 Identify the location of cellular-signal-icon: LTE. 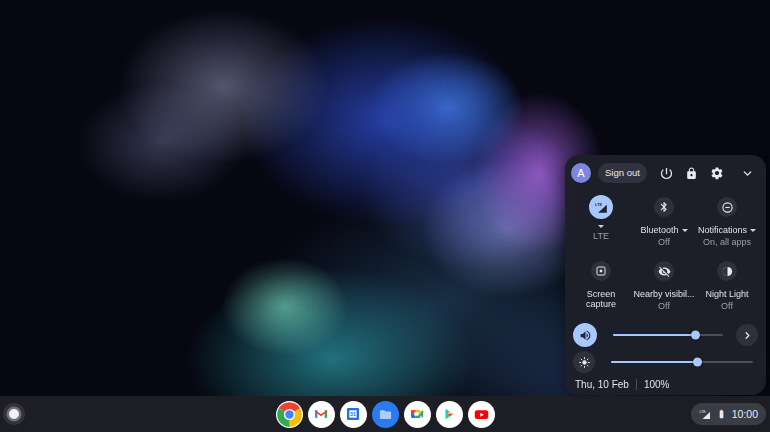
(705, 414).